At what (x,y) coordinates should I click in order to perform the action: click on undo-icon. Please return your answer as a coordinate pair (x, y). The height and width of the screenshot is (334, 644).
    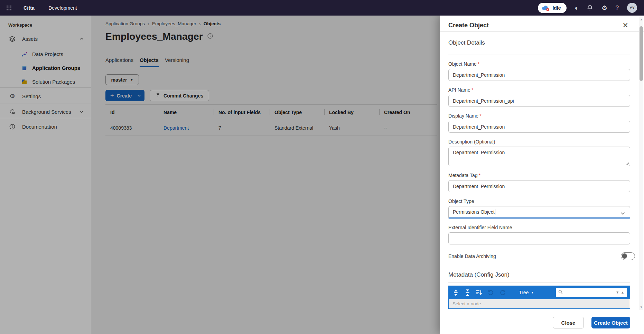
    Looking at the image, I should click on (491, 293).